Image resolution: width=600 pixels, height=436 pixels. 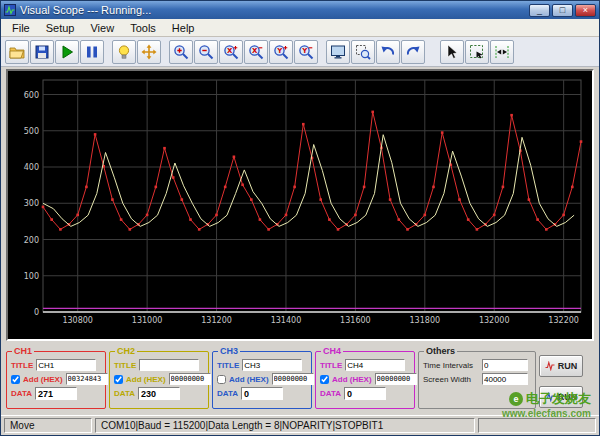 I want to click on ch1-title-input, so click(x=66, y=365).